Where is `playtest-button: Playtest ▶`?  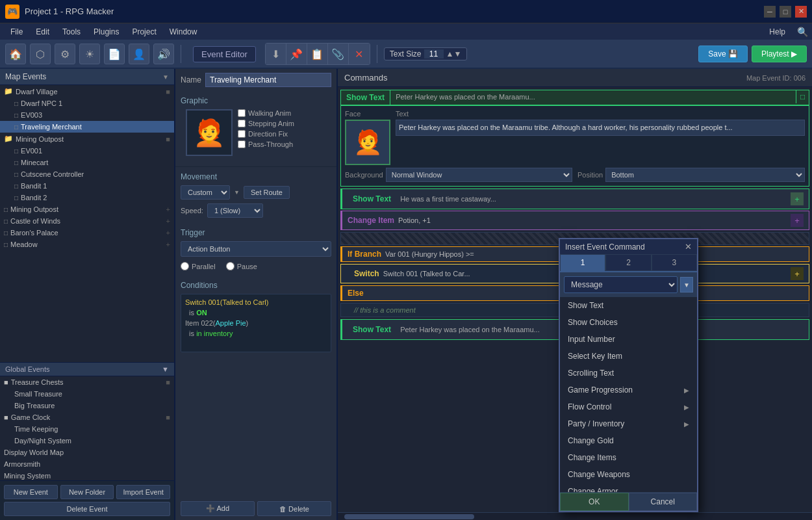
playtest-button: Playtest ▶ is located at coordinates (780, 54).